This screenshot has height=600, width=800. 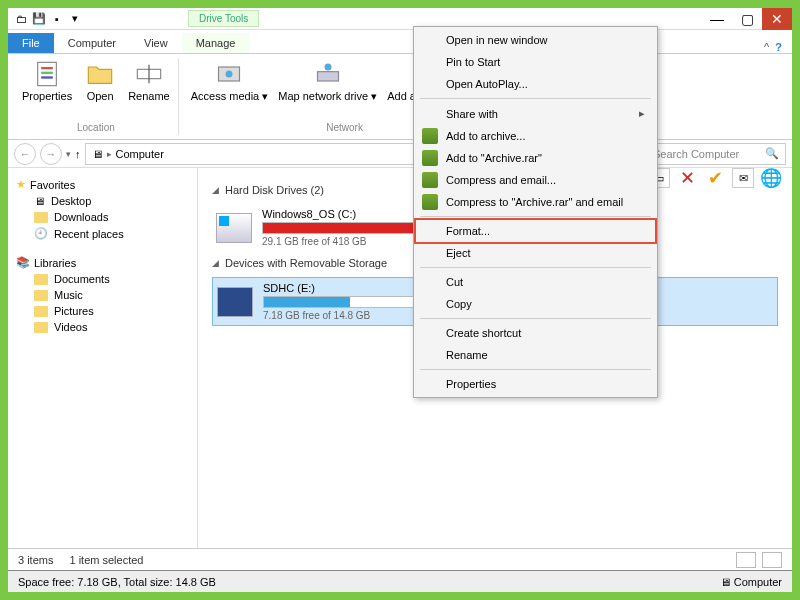 What do you see at coordinates (400, 97) in the screenshot?
I see `ribbon: Properties Open Rename Location Access m…` at bounding box center [400, 97].